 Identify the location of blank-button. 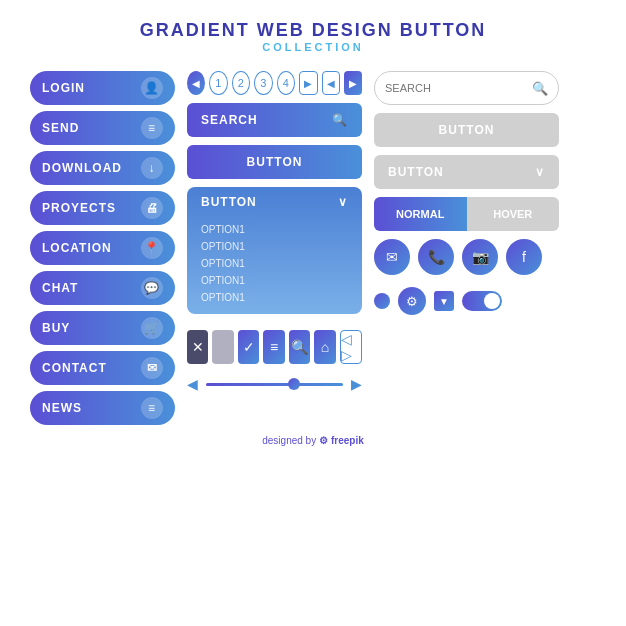
(222, 347).